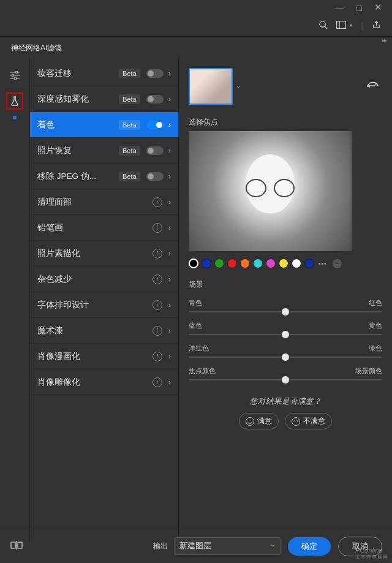 The image size is (392, 563). What do you see at coordinates (78, 176) in the screenshot?
I see `filter-name: 移除 JPEG 伪...` at bounding box center [78, 176].